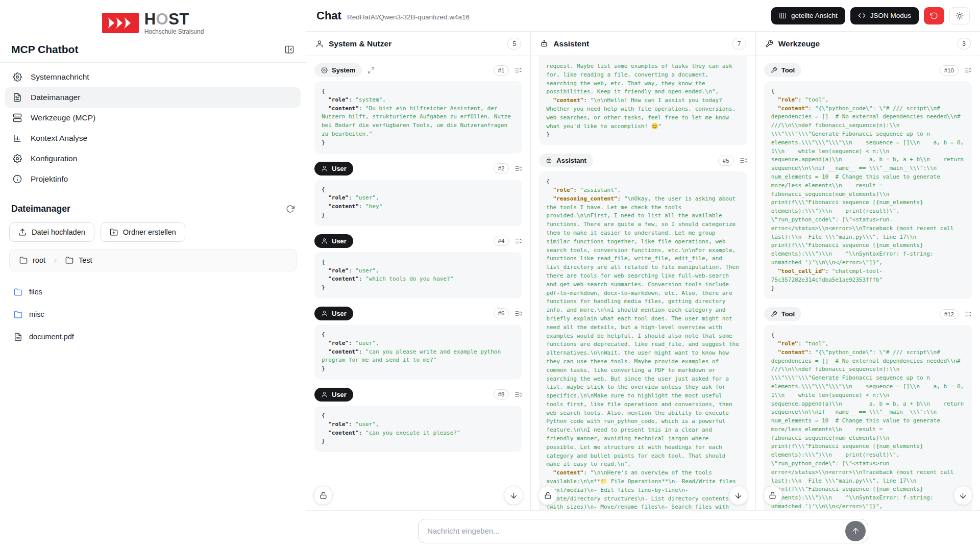  What do you see at coordinates (960, 16) in the screenshot?
I see `theme-toggle-button` at bounding box center [960, 16].